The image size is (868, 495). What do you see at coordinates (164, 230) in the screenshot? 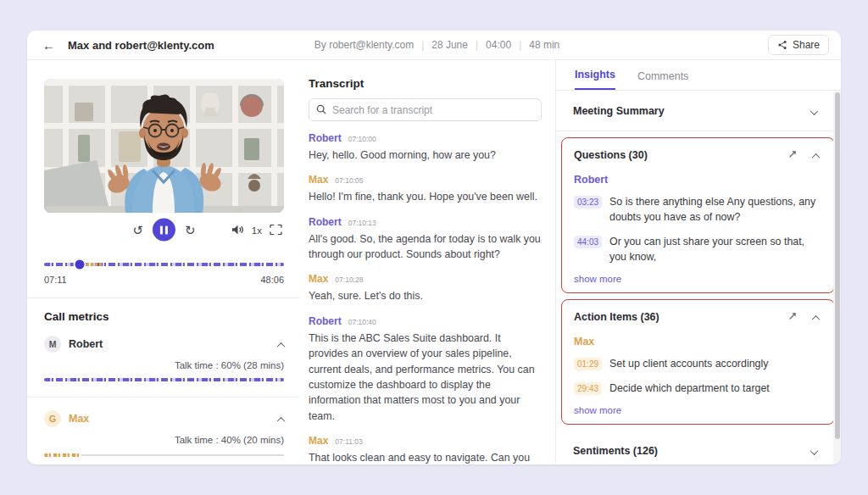
I see `player-controls: ↺ ↻ 1x` at bounding box center [164, 230].